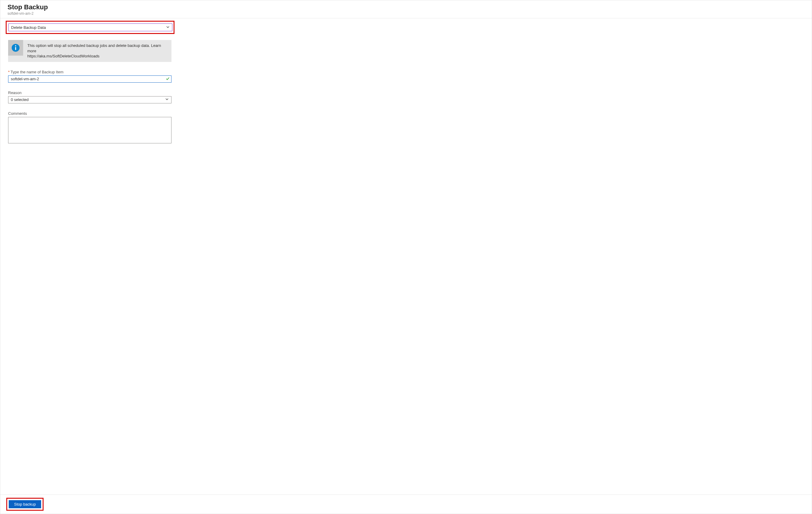 The image size is (812, 514). What do you see at coordinates (16, 48) in the screenshot?
I see `info-icon` at bounding box center [16, 48].